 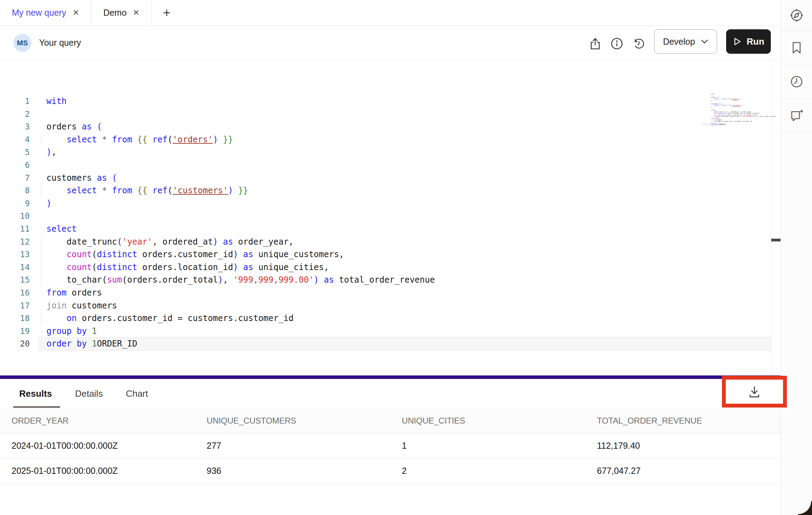 I want to click on code-token: }}, so click(x=741, y=99).